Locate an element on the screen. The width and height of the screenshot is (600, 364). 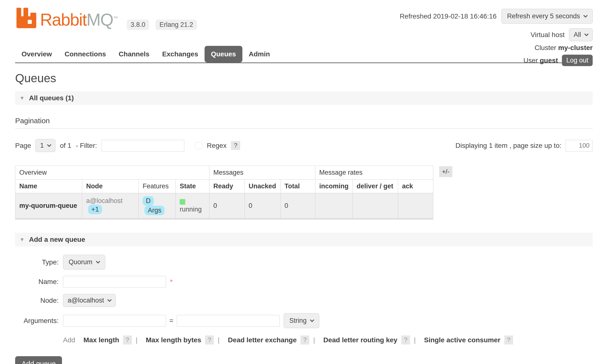
required-asterisk: * is located at coordinates (171, 282).